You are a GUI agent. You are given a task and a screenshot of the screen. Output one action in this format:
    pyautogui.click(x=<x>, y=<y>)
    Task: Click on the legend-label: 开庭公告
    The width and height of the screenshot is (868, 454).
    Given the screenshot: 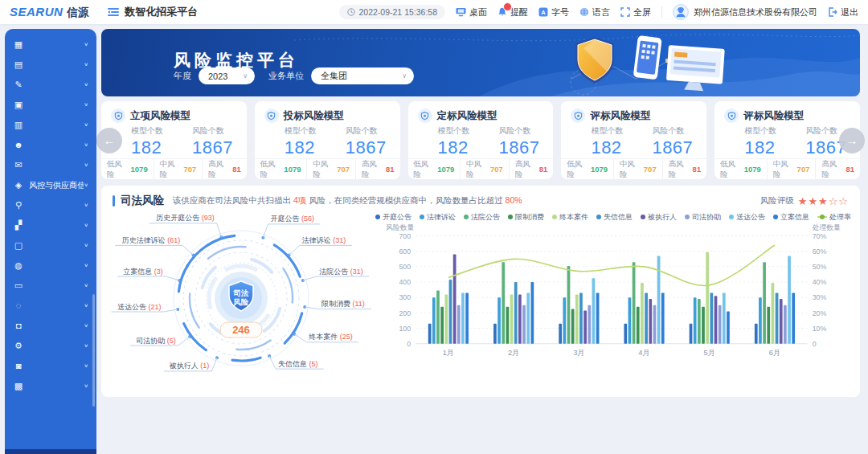 What is the action you would take?
    pyautogui.click(x=397, y=217)
    